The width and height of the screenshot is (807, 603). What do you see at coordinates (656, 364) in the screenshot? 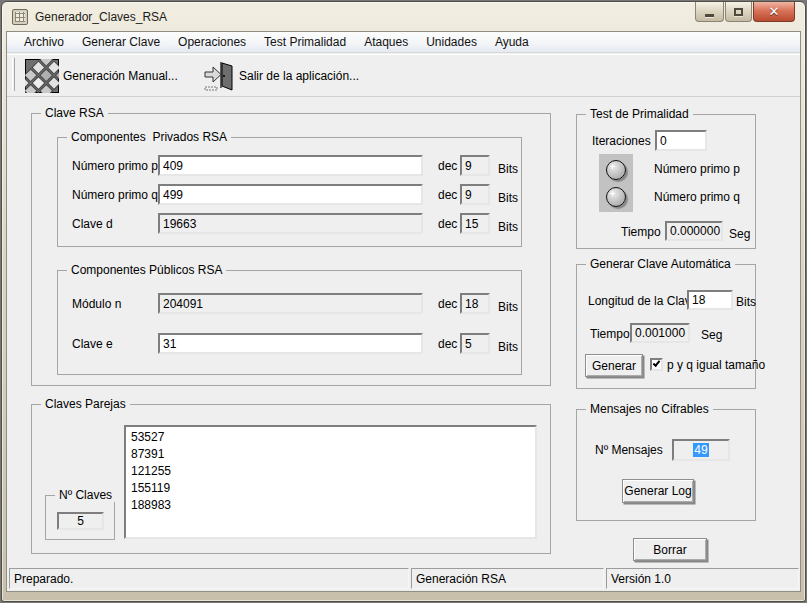
I see `pq-equal-checkbox-box` at bounding box center [656, 364].